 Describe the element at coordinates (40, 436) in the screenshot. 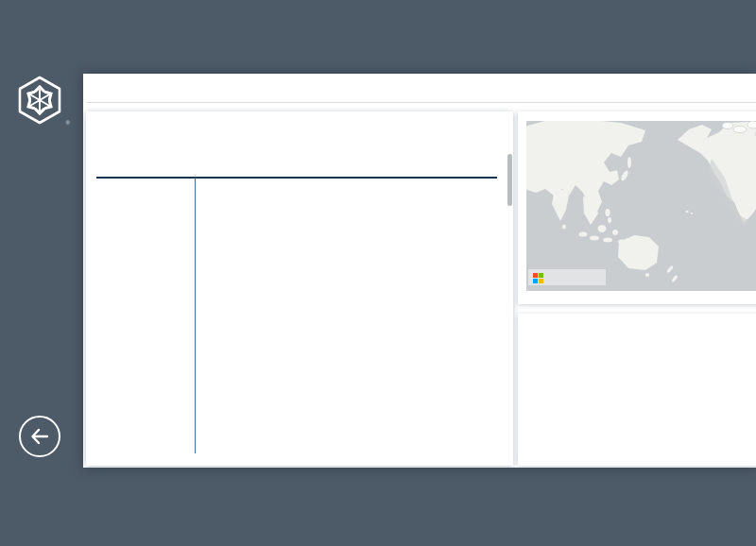

I see `back-button` at that location.